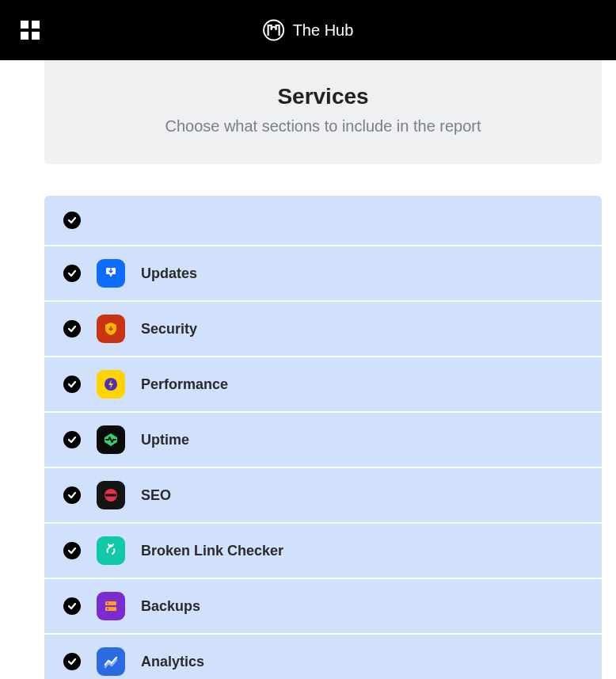  Describe the element at coordinates (72, 551) in the screenshot. I see `checkbox-blc` at that location.